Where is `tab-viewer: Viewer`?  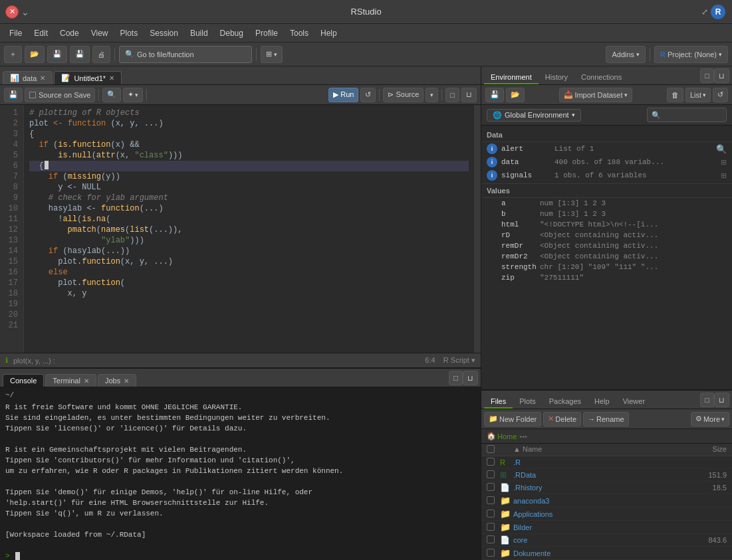
tab-viewer: Viewer is located at coordinates (634, 402).